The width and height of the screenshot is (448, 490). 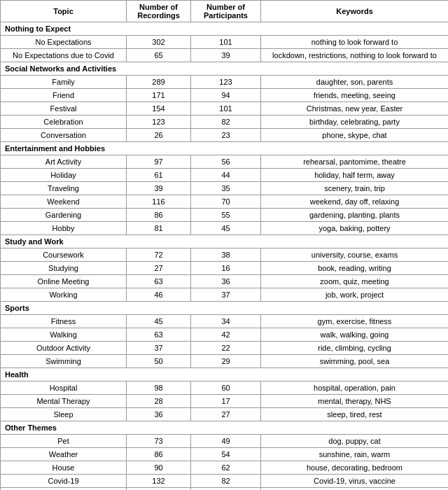 What do you see at coordinates (355, 228) in the screenshot?
I see `cell-keywords: yoga, baking, pottery` at bounding box center [355, 228].